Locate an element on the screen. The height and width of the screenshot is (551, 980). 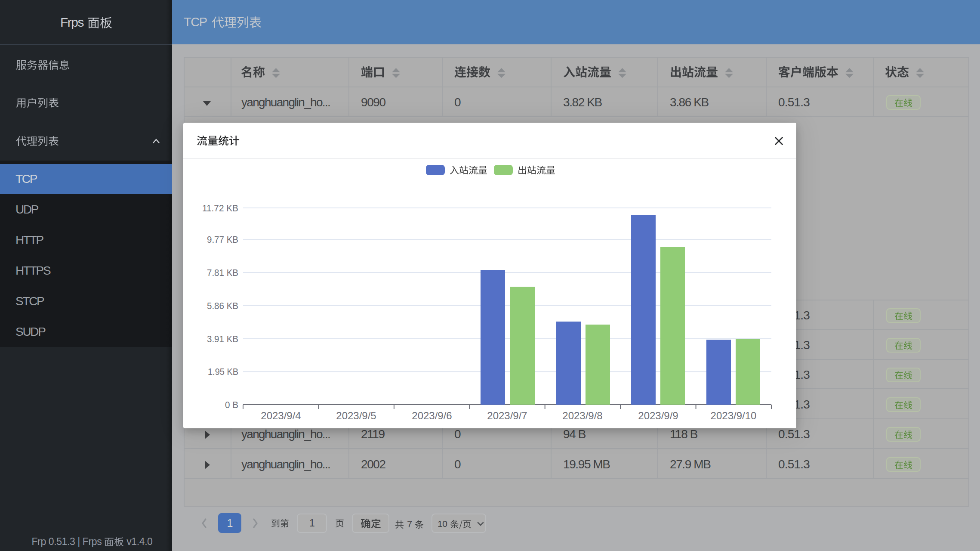
svg-text: 3.91 KB is located at coordinates (223, 339).